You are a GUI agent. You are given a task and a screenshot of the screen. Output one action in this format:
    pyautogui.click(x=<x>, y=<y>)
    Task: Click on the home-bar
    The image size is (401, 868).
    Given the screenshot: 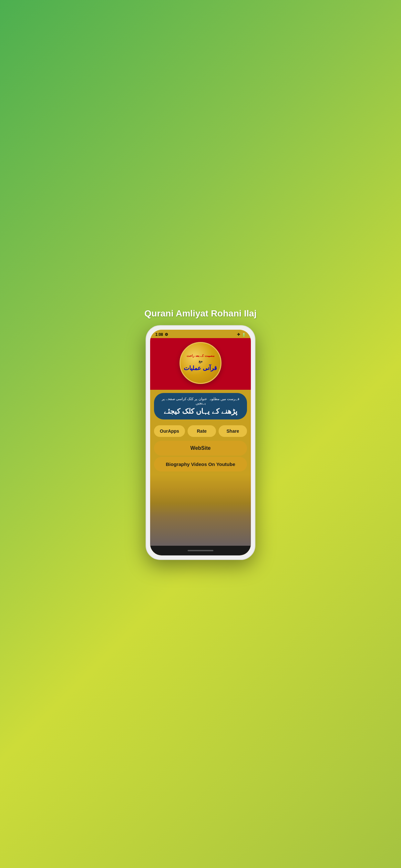 What is the action you would take?
    pyautogui.click(x=201, y=551)
    